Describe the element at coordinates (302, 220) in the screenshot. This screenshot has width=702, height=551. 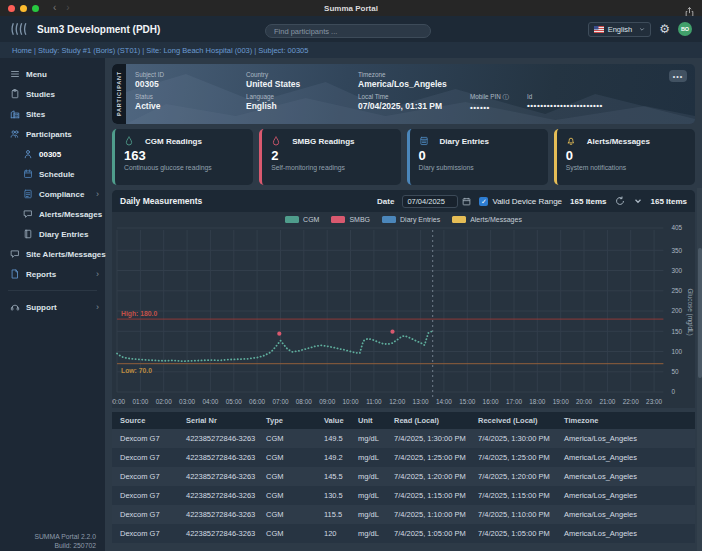
I see `legend-item-cgm: CGM` at that location.